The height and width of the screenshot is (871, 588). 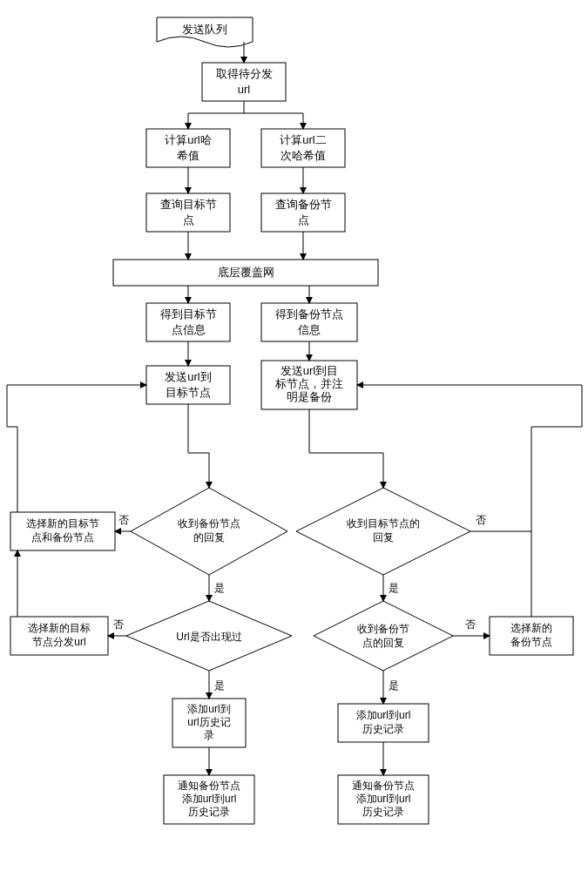 What do you see at coordinates (118, 625) in the screenshot?
I see `url-seen-no-label: 否` at bounding box center [118, 625].